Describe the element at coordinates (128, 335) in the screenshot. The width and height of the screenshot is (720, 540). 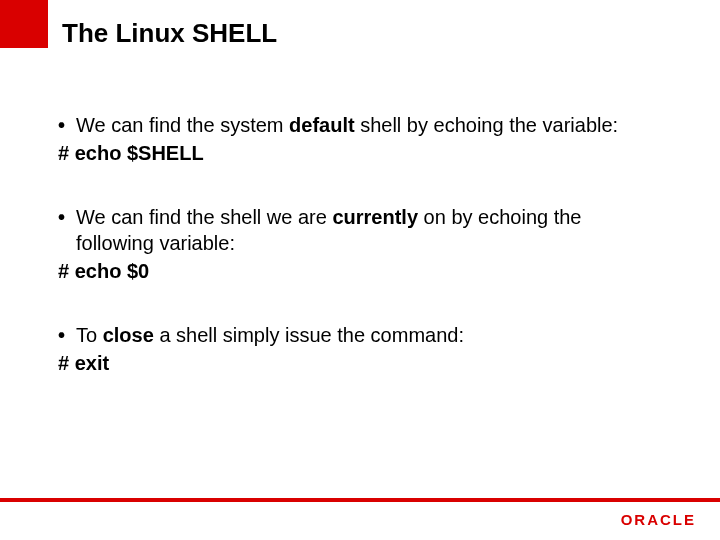
I see `text-bold: close` at that location.